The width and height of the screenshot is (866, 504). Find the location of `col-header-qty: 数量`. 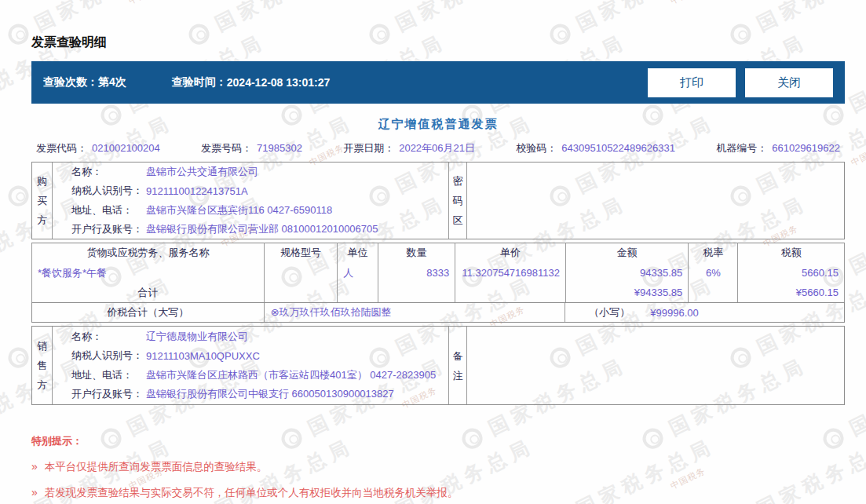

col-header-qty: 数量 is located at coordinates (416, 253).